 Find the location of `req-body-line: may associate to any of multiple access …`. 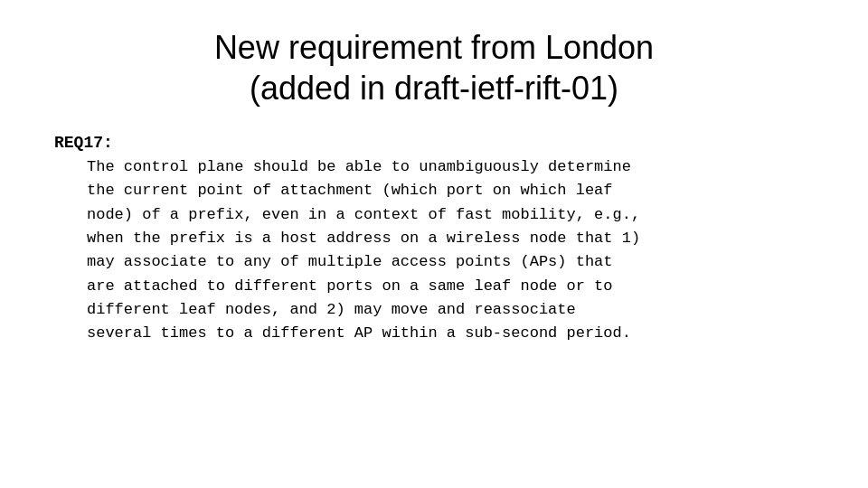

req-body-line: may associate to any of multiple access … is located at coordinates (455, 262).